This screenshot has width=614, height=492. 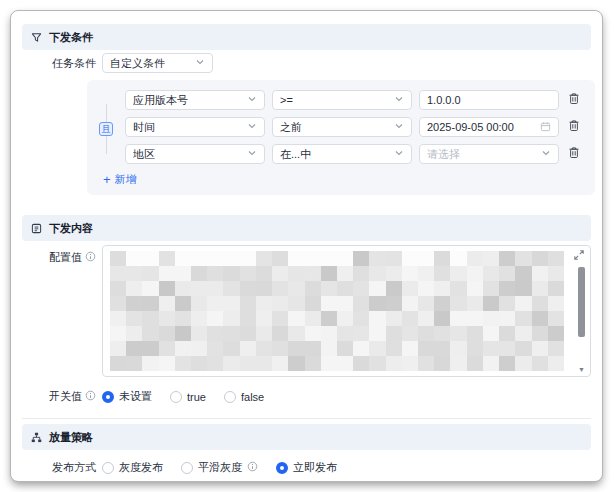 What do you see at coordinates (306, 437) in the screenshot?
I see `section-header-rollout-strategy: 放量策略` at bounding box center [306, 437].